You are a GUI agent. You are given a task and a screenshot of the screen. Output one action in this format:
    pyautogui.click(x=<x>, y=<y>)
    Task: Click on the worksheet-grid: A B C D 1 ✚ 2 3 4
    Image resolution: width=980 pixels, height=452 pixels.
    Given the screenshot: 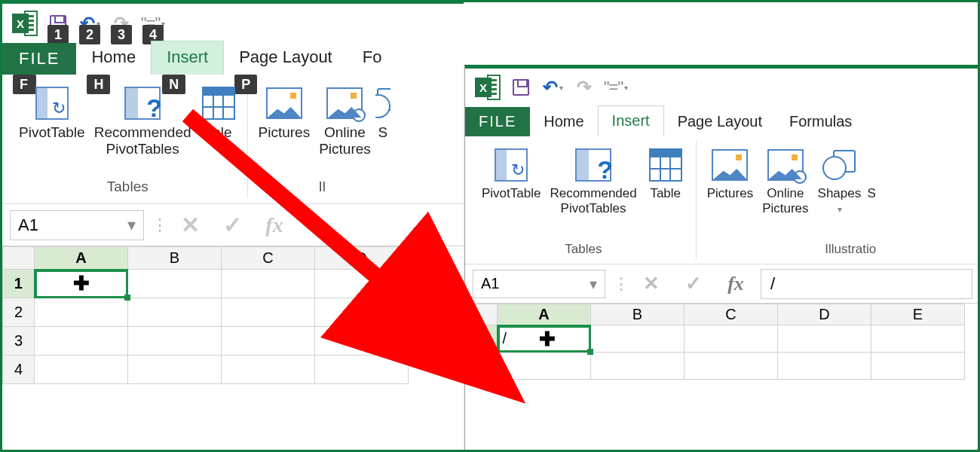 What is the action you would take?
    pyautogui.click(x=233, y=315)
    